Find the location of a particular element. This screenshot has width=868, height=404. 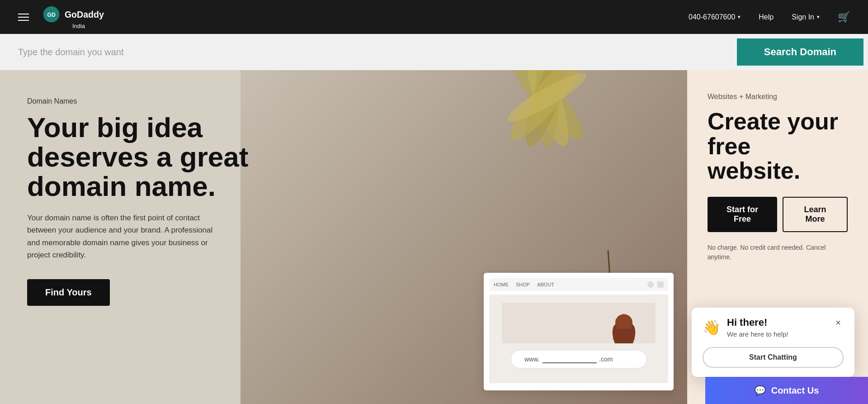

svg-text: www. is located at coordinates (532, 359).